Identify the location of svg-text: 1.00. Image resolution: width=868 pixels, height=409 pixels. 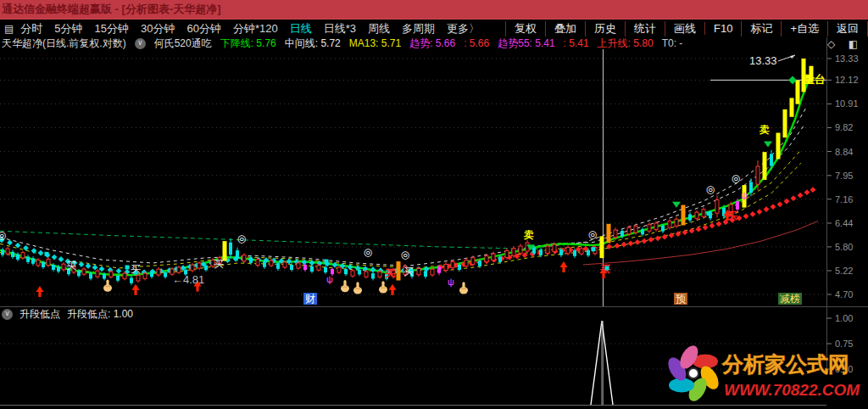
(844, 318).